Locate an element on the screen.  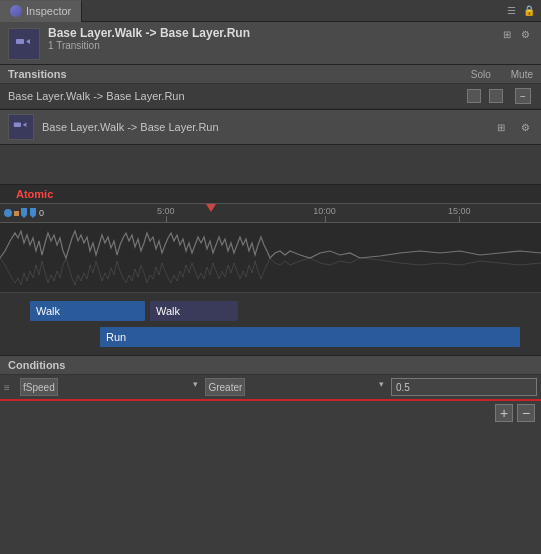
ruler-10: 10:00 is located at coordinates (324, 211).